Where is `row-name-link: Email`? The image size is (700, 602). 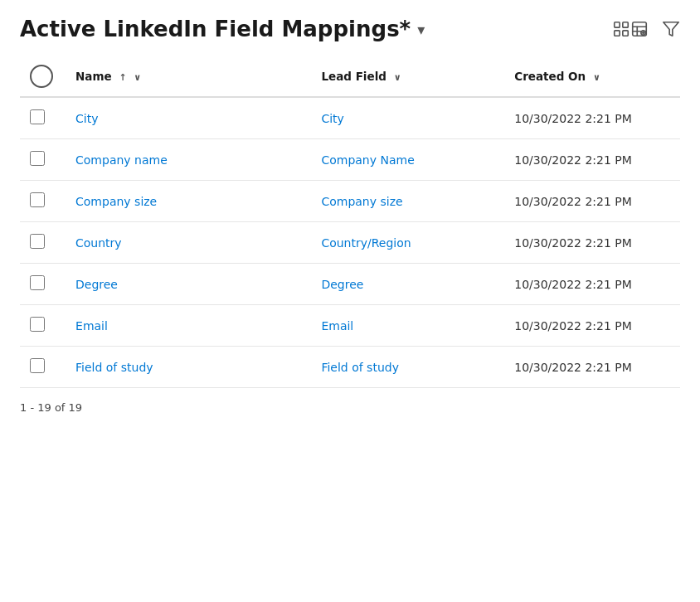 row-name-link: Email is located at coordinates (91, 326).